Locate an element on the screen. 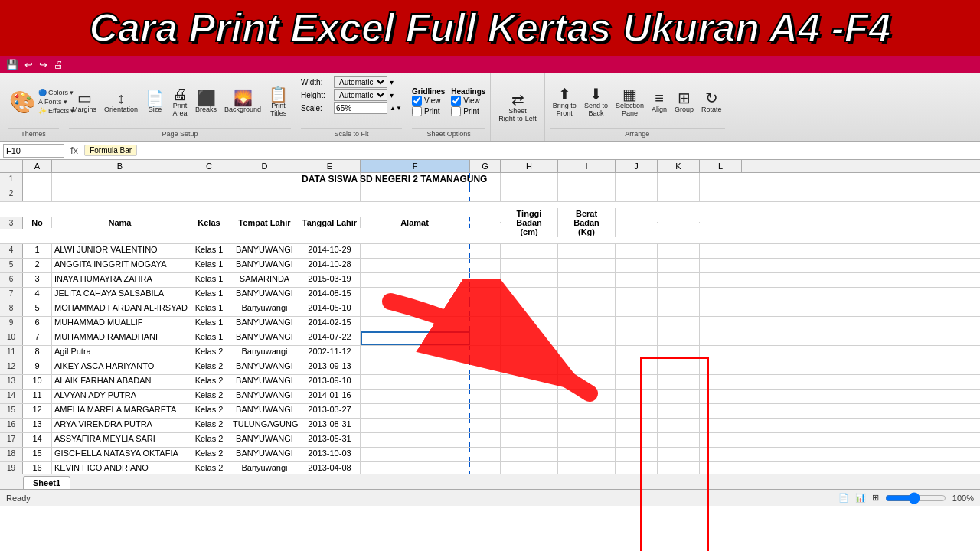  cell-berat-badan: Berat Badan (Kg) is located at coordinates (586, 223).